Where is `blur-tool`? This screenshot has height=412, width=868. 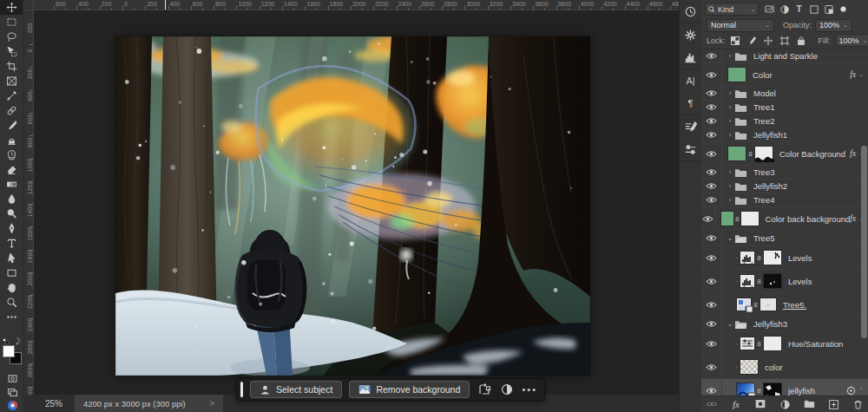 blur-tool is located at coordinates (11, 199).